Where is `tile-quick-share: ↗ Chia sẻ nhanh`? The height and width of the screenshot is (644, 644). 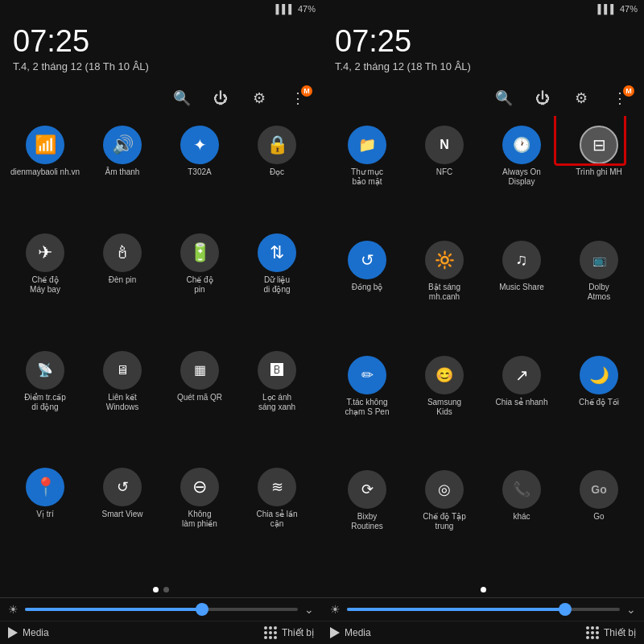 tile-quick-share: ↗ Chia sẻ nhanh is located at coordinates (522, 407).